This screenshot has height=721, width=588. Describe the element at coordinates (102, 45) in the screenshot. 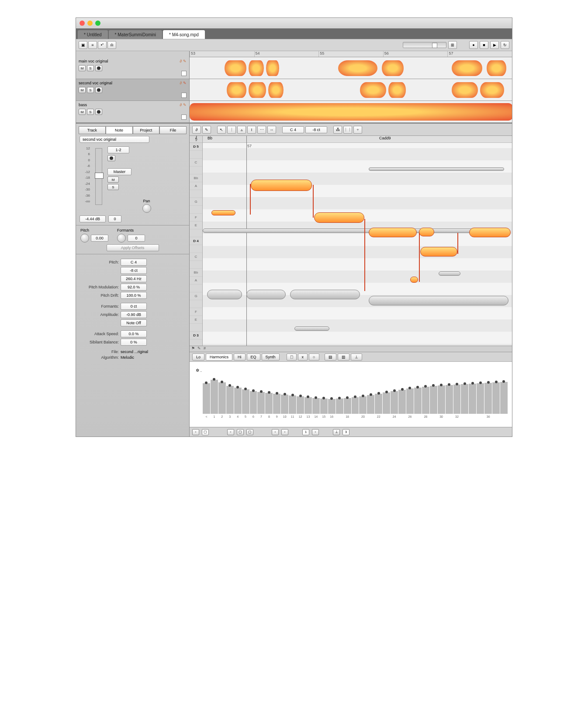

I see `view-blob-icon: •°` at that location.